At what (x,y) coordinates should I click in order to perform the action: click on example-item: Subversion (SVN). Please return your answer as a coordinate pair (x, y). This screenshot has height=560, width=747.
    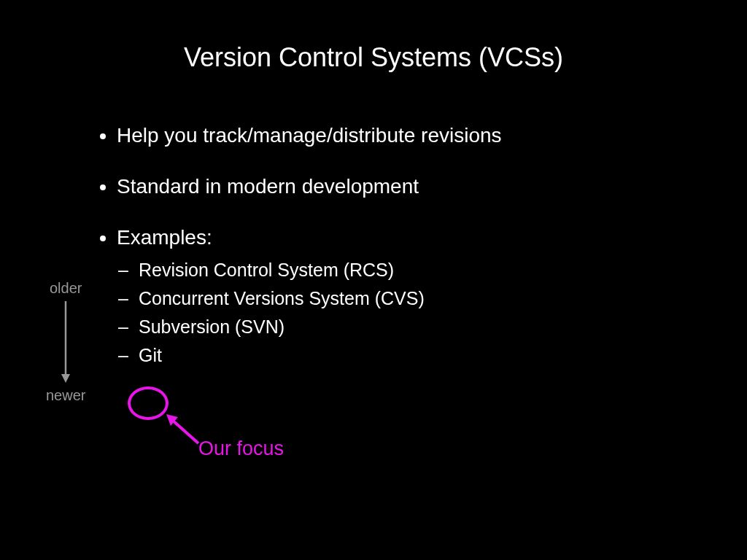
    Looking at the image, I should click on (405, 327).